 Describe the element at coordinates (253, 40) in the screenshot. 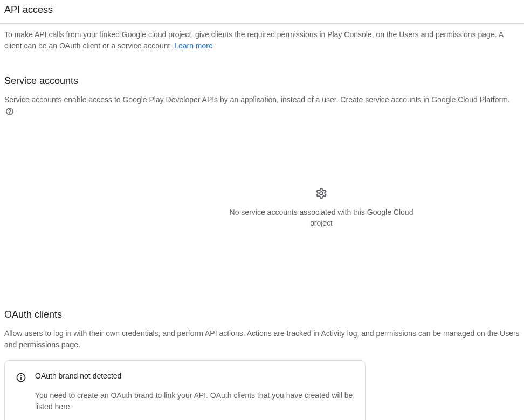

I see `api-access-desc-text: To make API calls from your linked Googl…` at that location.